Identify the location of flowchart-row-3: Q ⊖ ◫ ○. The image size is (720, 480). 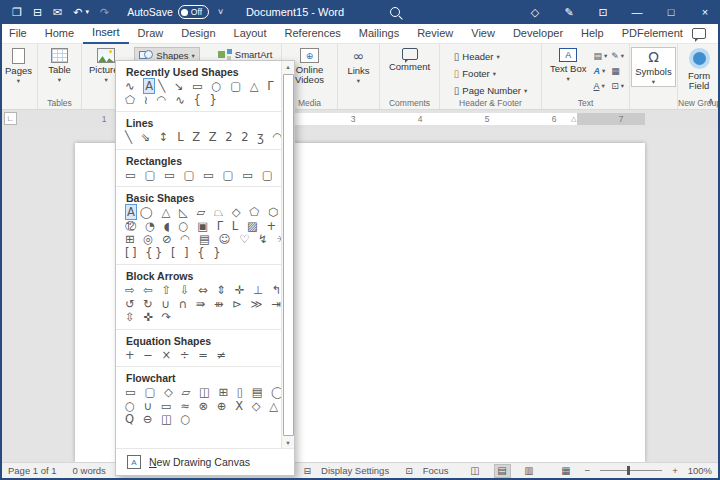
(198, 420).